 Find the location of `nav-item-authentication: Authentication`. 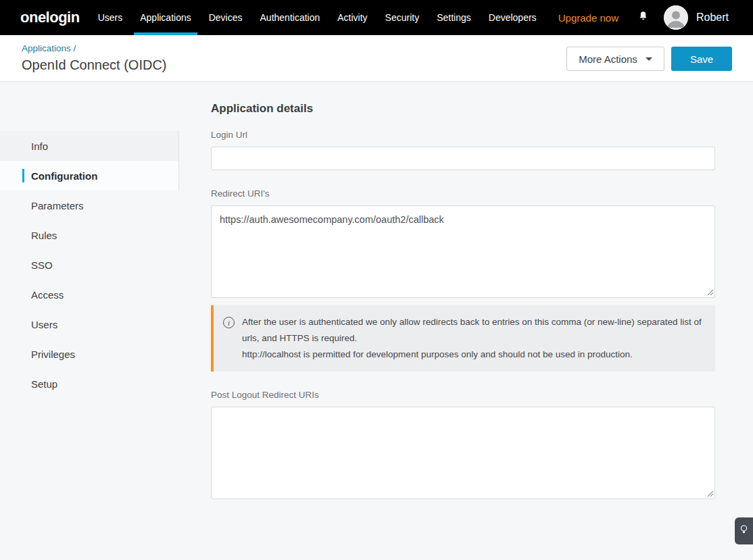

nav-item-authentication: Authentication is located at coordinates (291, 18).